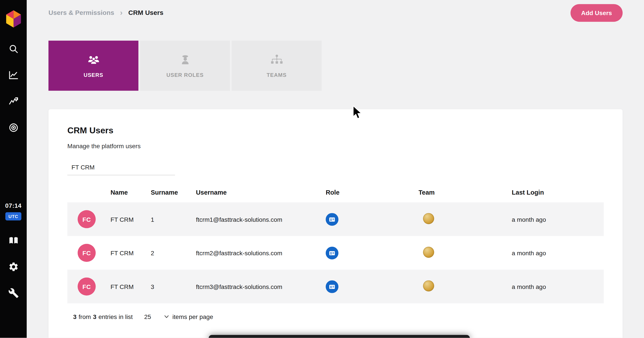 Image resolution: width=644 pixels, height=338 pixels. Describe the element at coordinates (276, 75) in the screenshot. I see `tab-teams-label: TEAMS` at that location.